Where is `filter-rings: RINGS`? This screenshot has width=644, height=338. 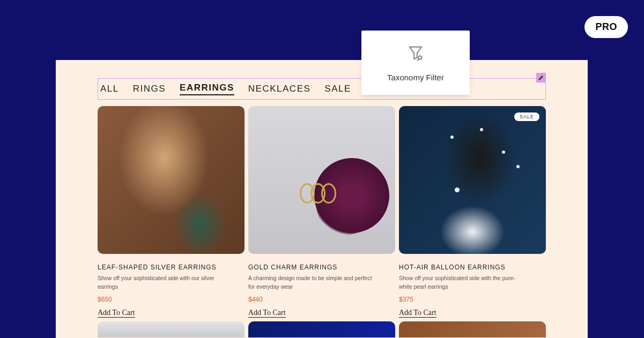
filter-rings: RINGS is located at coordinates (149, 89).